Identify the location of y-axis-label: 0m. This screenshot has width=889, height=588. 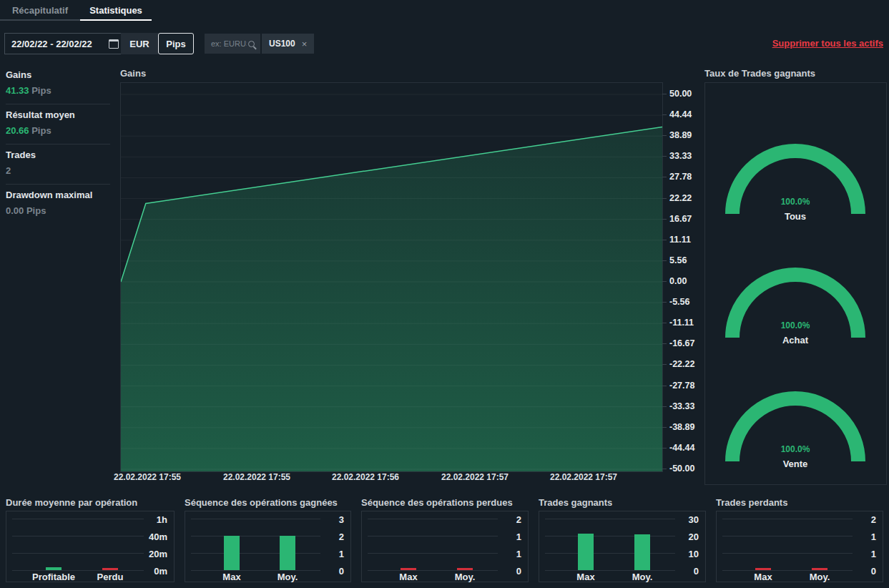
(160, 571).